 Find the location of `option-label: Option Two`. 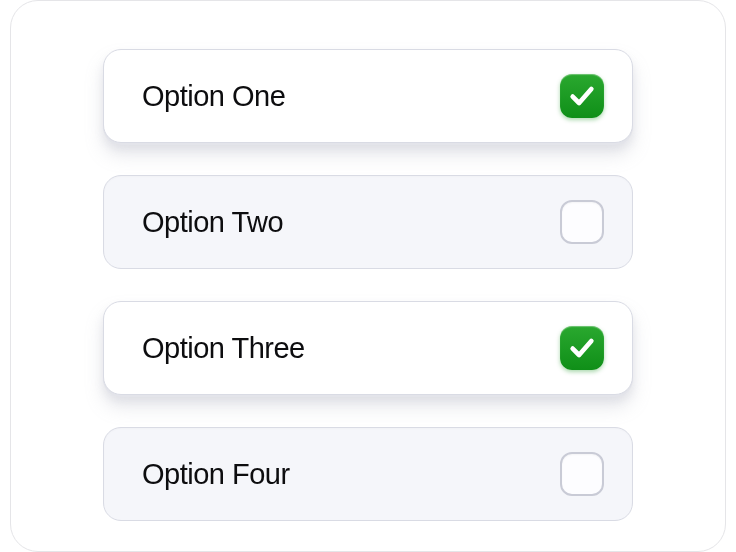

option-label: Option Two is located at coordinates (212, 222).